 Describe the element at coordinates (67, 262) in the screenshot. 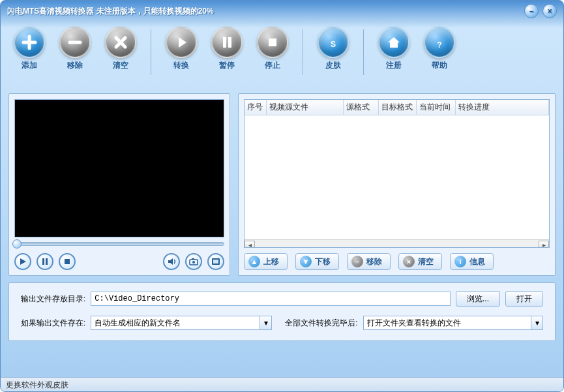

I see `preview-stop-button` at that location.